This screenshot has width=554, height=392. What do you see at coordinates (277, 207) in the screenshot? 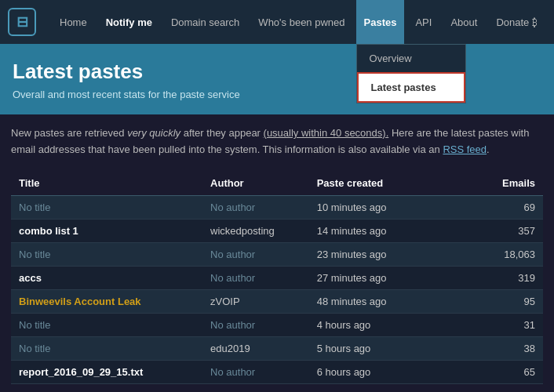
I see `table-row: No titleNo author10 minutes ago69` at bounding box center [277, 207].